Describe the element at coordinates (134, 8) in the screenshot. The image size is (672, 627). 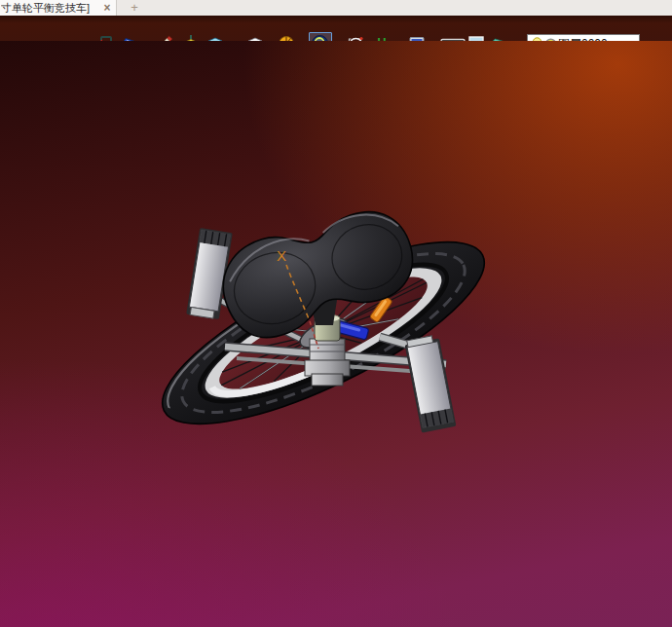
I see `new-tab-button: +` at that location.